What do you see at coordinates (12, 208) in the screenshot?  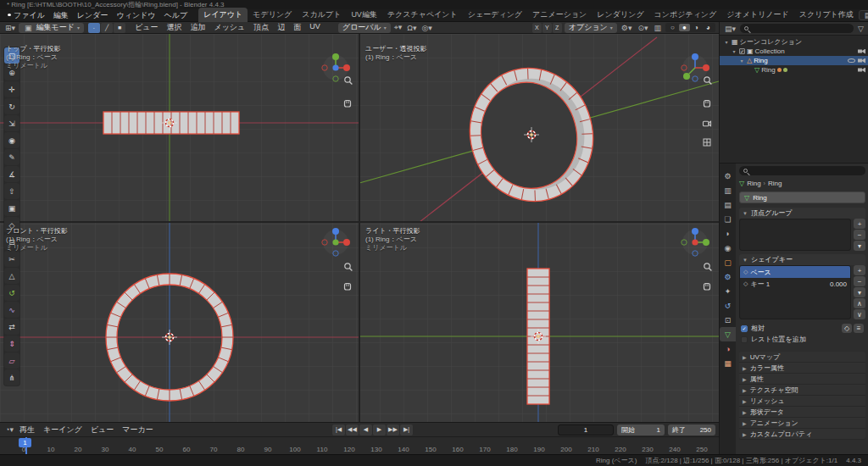 I see `tool-inset-faces: ▣` at bounding box center [12, 208].